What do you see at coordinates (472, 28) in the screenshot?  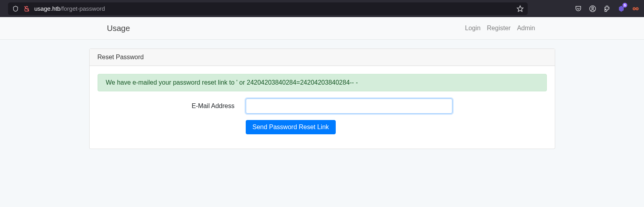 I see `nav-login: Login` at bounding box center [472, 28].